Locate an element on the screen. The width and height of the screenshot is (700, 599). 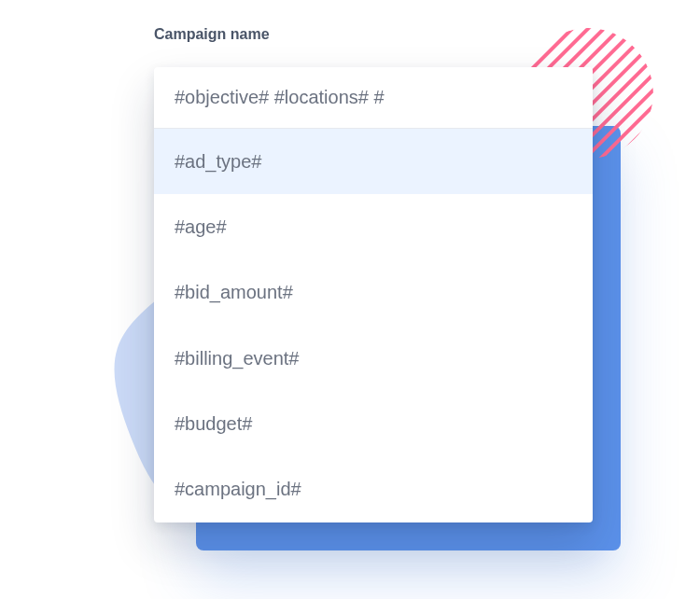
option-budget: #budget# is located at coordinates (373, 424).